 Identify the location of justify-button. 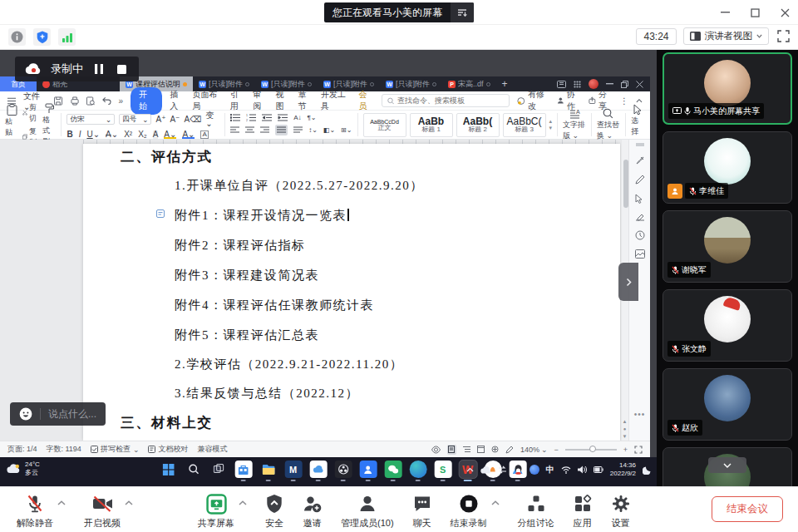
(281, 130).